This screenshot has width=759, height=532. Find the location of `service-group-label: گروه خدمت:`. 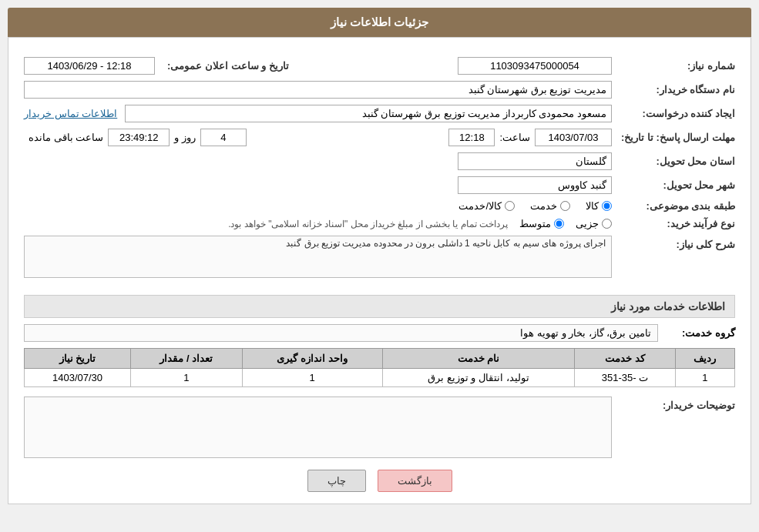

service-group-label: گروه خدمت: is located at coordinates (697, 333).